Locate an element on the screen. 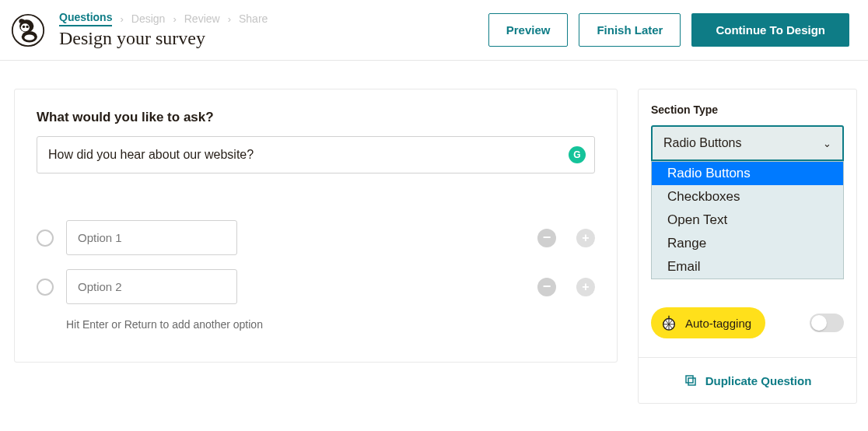  dropdown-item-email: Email is located at coordinates (747, 267).